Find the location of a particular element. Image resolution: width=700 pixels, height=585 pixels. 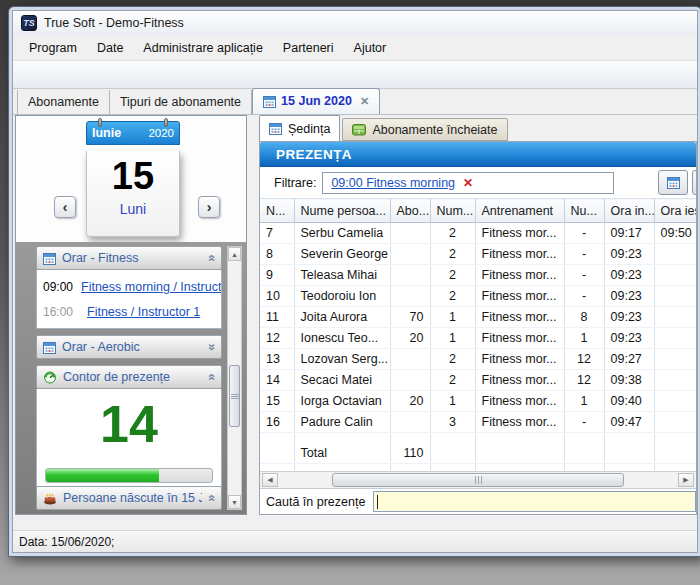

schedule-item: 16:00Fitness / Instructor 1 is located at coordinates (132, 312).